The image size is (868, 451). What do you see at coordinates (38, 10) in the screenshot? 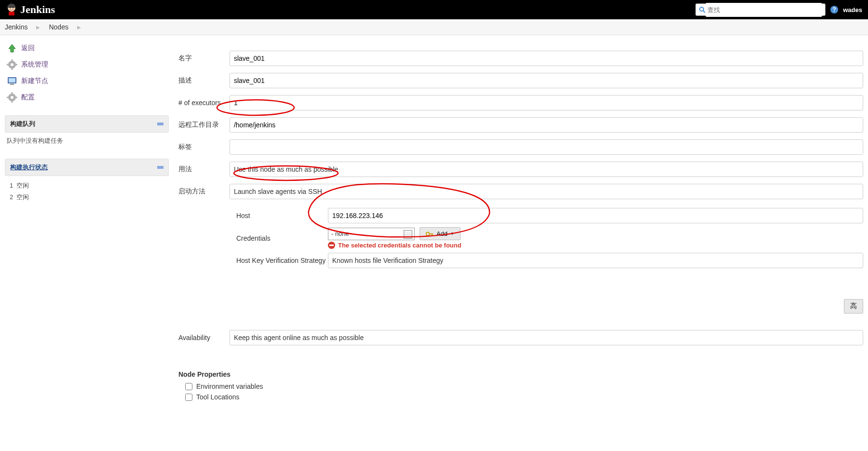
I see `brand-text: Jenkins` at bounding box center [38, 10].